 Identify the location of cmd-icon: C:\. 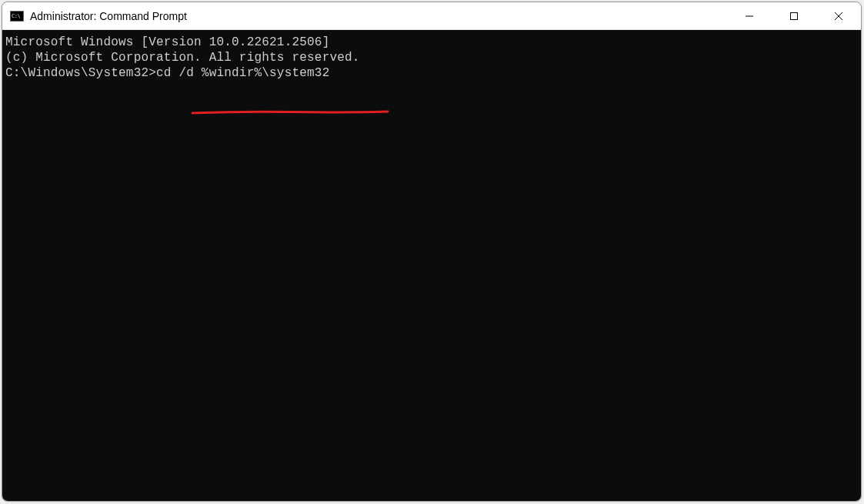
(17, 16).